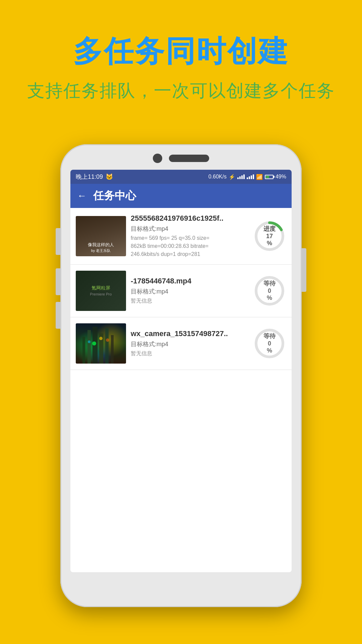  Describe the element at coordinates (189, 229) in the screenshot. I see `task-format-1: 目标格式:mp4` at that location.